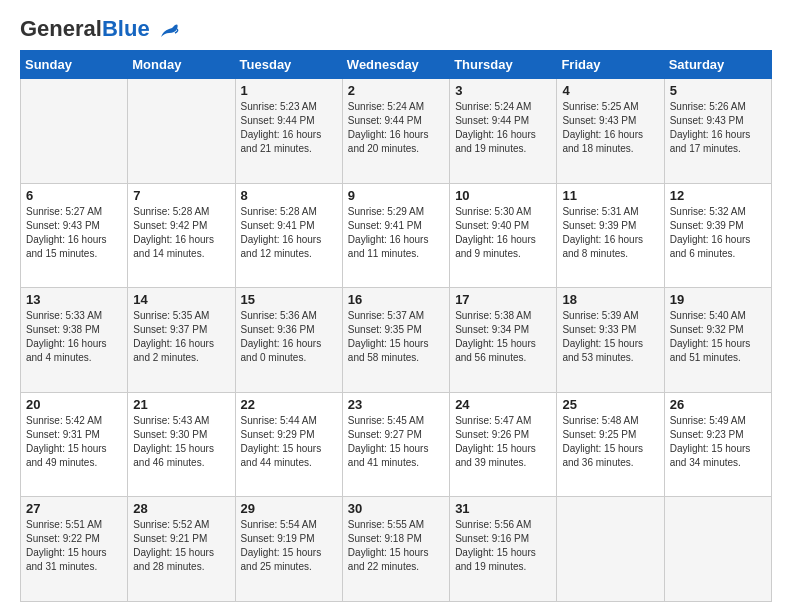  Describe the element at coordinates (288, 550) in the screenshot. I see `calendar-cell: 29Sunrise: 5:54 AMSunset: 9:19 PMDayligh…` at that location.